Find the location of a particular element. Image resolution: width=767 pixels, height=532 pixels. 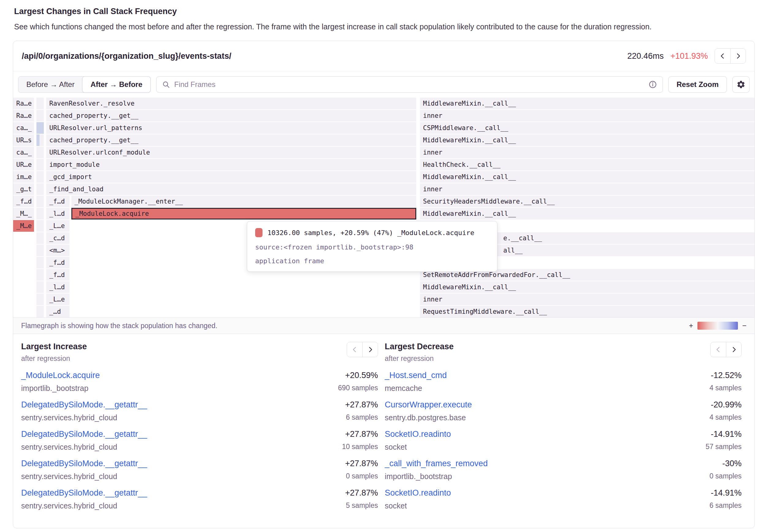

function-link: _call_with_frames_removed is located at coordinates (436, 464).